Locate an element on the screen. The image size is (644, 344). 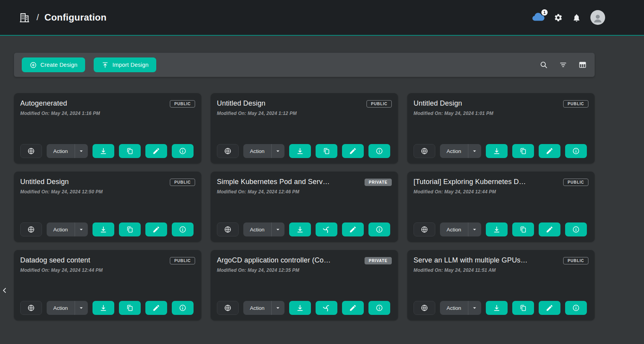
import-design-button: Import Design is located at coordinates (125, 65).